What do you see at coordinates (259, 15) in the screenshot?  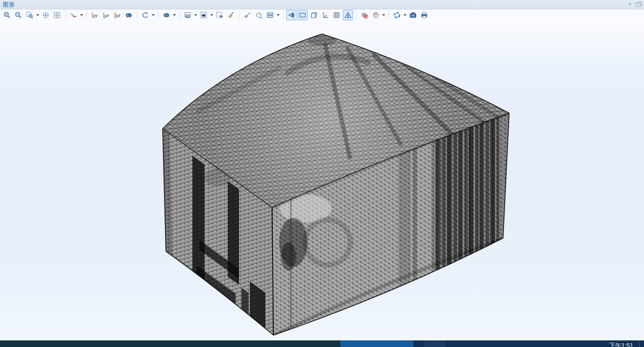 I see `reset-hiding-icon` at bounding box center [259, 15].